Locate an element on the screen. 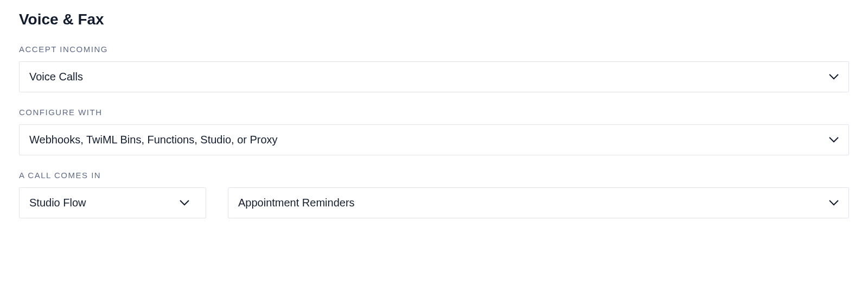 The height and width of the screenshot is (283, 868). configure-with-label: Configure With is located at coordinates (434, 112).